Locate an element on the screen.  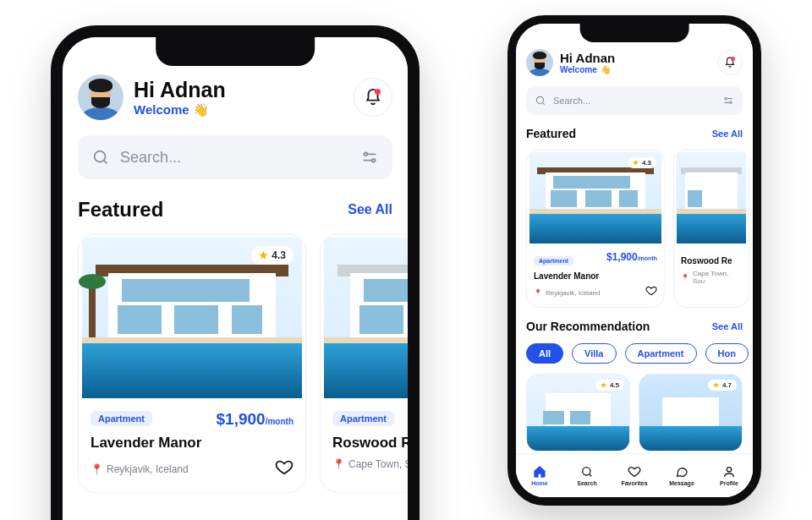
featured-card: ★ 4.3 Apartment $1,900/month Lavender Ma… is located at coordinates (192, 364).